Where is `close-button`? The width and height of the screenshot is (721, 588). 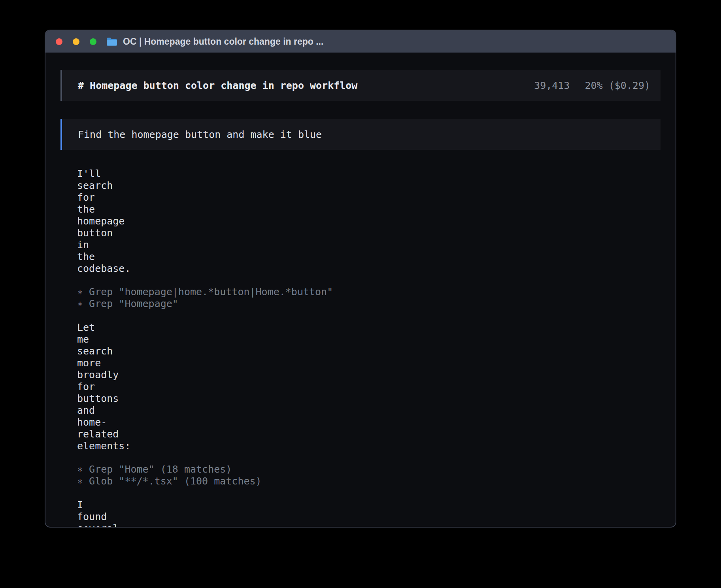
close-button is located at coordinates (59, 42).